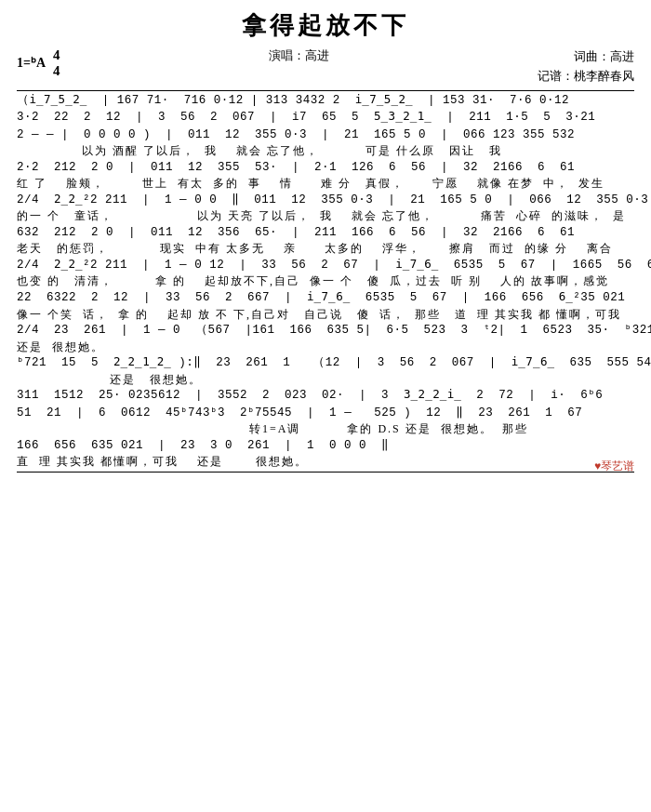 The image size is (651, 812). I want to click on music-line: （i̲7̲5̲2̲ | 167 71· 716 0·12 | 313 3432 …, so click(326, 101).